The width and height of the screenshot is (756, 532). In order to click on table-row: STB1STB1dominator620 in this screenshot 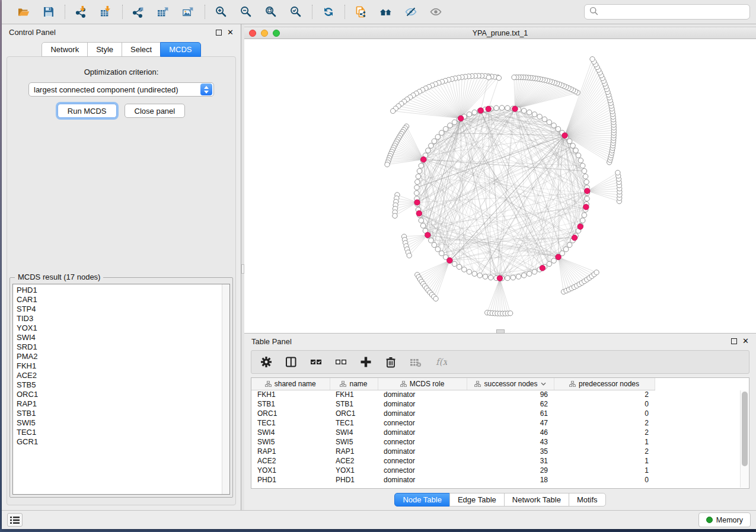, I will do `click(453, 404)`.